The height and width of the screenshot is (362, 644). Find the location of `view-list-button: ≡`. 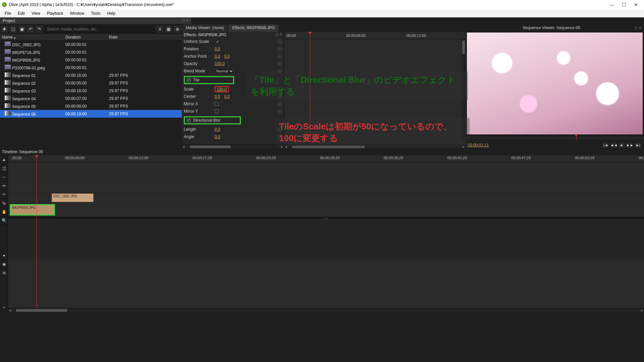

view-list-button: ≡ is located at coordinates (160, 29).